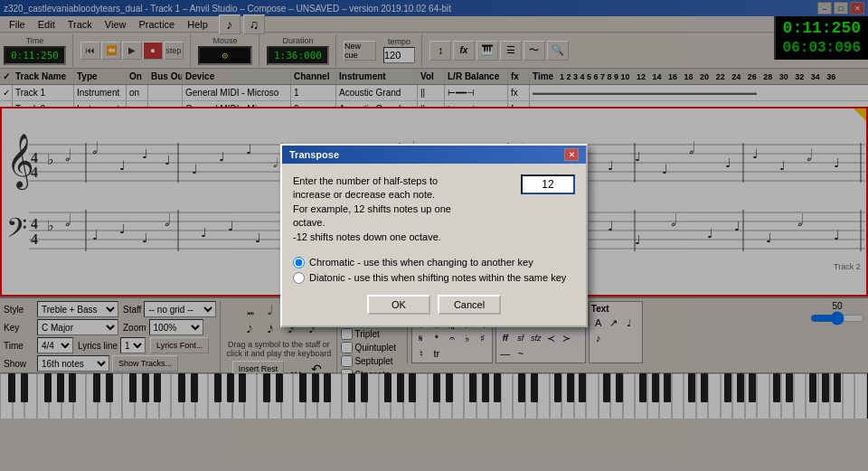 This screenshot has width=868, height=471. I want to click on chromatic-option: Chromatic - use this when changing to an…, so click(434, 262).